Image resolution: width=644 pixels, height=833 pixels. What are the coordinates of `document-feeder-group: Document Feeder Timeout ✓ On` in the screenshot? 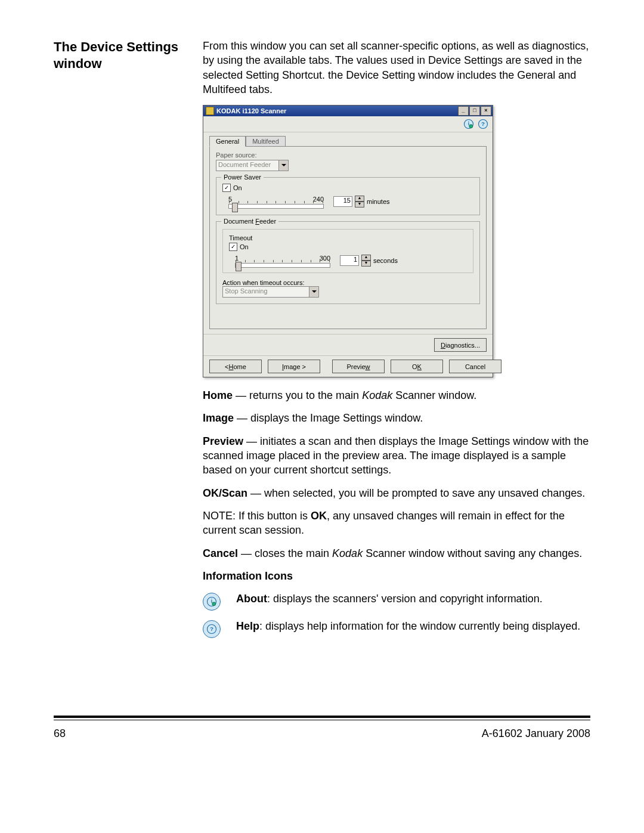 It's located at (348, 262).